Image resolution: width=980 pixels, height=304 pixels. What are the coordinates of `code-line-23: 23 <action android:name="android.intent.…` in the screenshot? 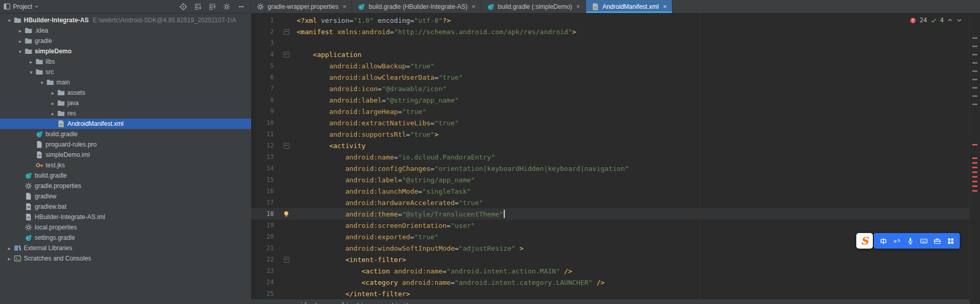 It's located at (610, 271).